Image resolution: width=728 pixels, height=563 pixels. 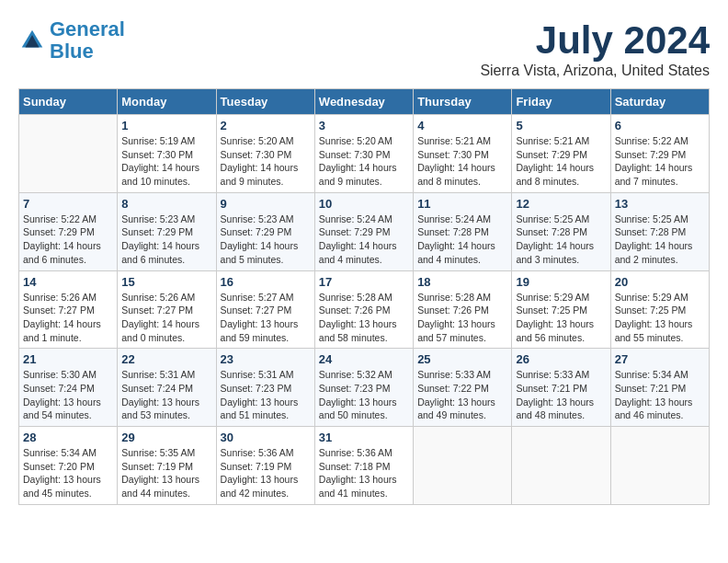 I want to click on day-info: Sunrise: 5:35 AMSunset: 7:19 PMDaylight:…, so click(x=166, y=473).